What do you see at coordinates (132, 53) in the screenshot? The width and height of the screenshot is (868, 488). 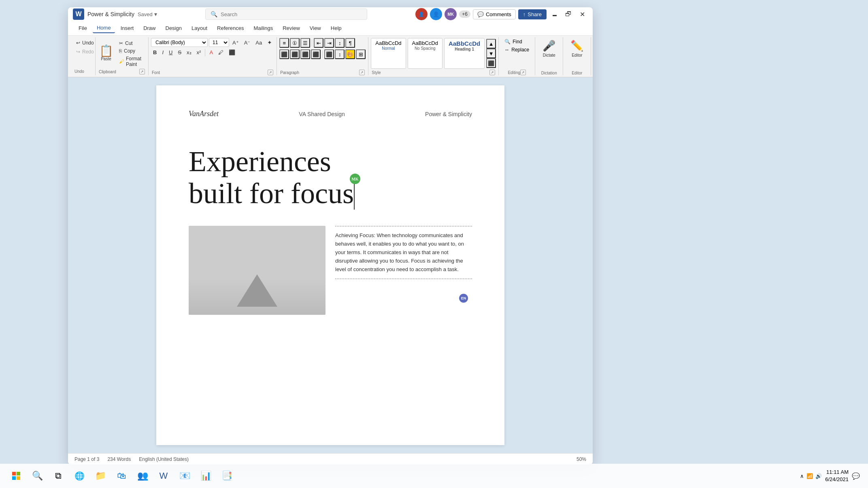 I see `clipboard-sub-buttons: ✂ Cut ⎘ Copy 🖌 Format Paint` at bounding box center [132, 53].